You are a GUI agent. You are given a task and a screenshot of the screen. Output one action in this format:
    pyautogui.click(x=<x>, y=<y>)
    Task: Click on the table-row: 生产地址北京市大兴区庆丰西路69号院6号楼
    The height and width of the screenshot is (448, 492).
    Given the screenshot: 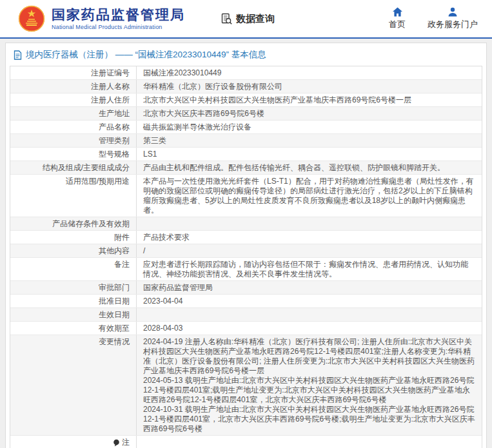 What is the action you would take?
    pyautogui.click(x=246, y=113)
    